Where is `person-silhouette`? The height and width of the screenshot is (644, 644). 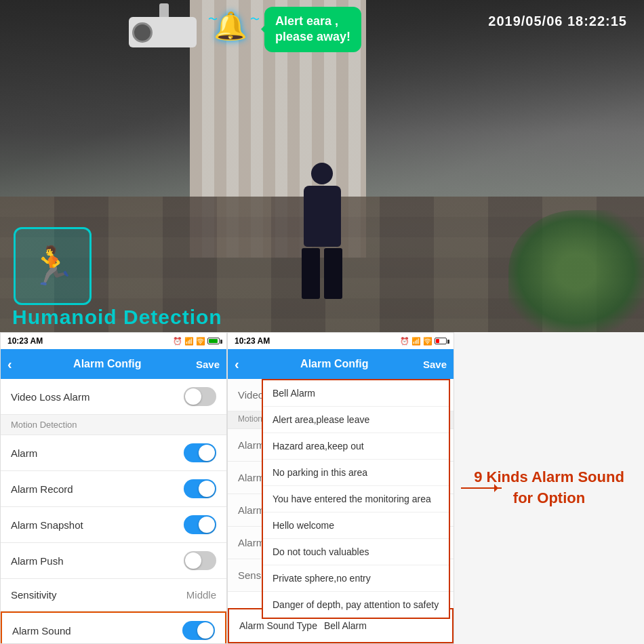 person-silhouette is located at coordinates (322, 230).